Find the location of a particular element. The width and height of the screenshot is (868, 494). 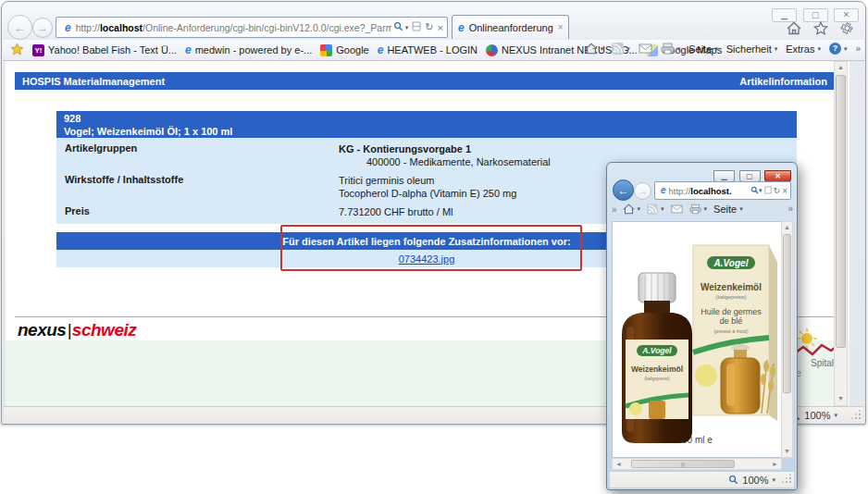

favorites-star-icon is located at coordinates (821, 30).